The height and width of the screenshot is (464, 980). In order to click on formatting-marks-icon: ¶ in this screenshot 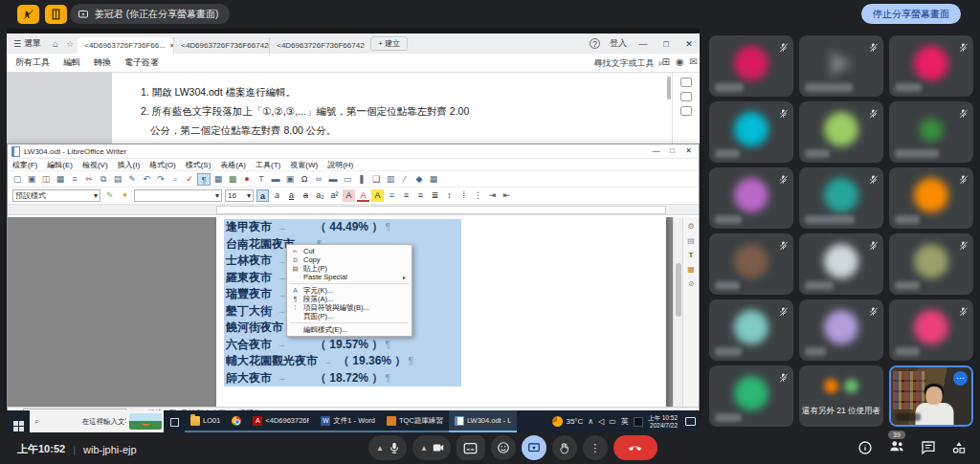, I will do `click(204, 180)`.